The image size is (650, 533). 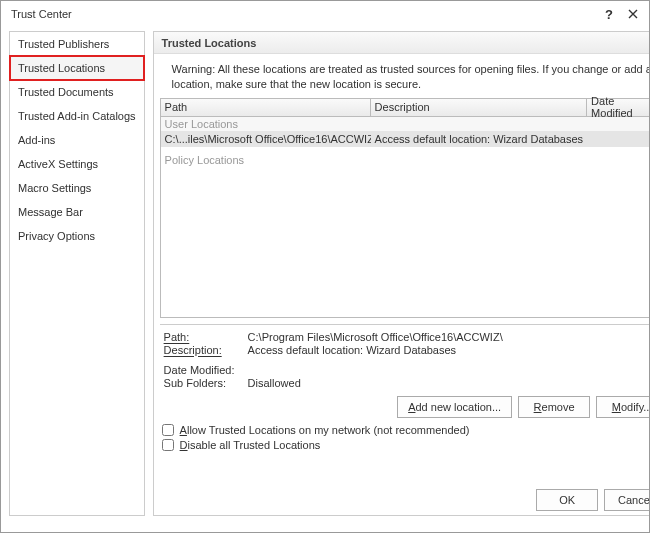 What do you see at coordinates (206, 337) in the screenshot?
I see `detail-path-label: Path:` at bounding box center [206, 337].